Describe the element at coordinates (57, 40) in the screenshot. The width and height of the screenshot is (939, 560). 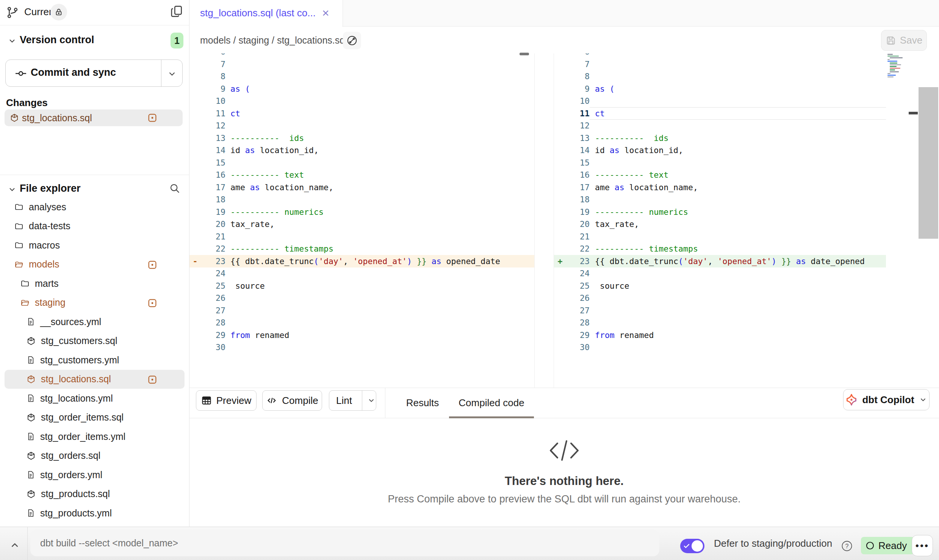
I see `version-control-title: Version control` at that location.